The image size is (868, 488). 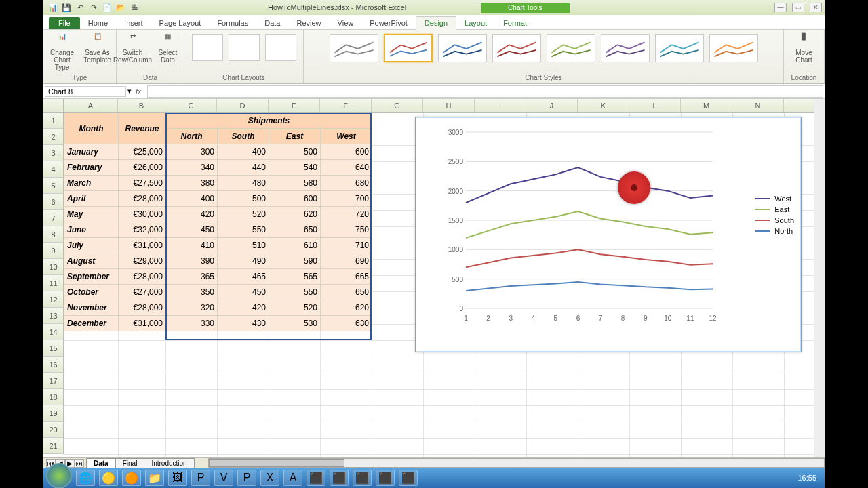 I want to click on tab-layout: Layout, so click(x=476, y=23).